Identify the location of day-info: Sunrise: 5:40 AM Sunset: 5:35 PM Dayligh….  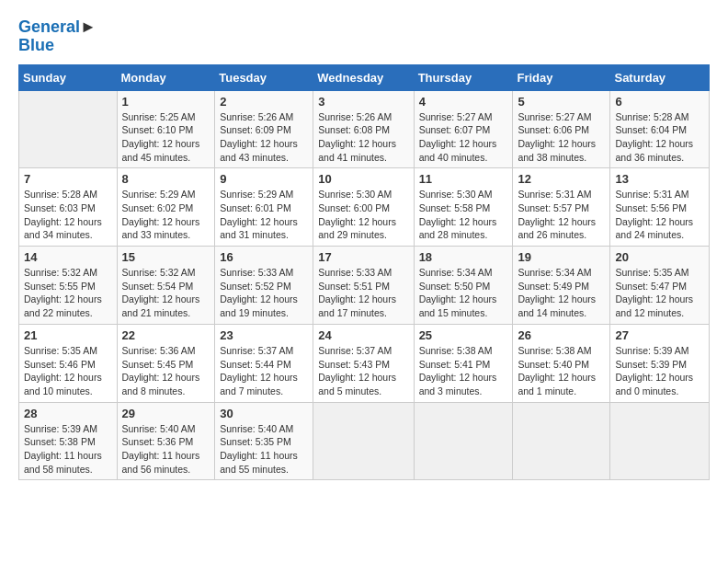
(264, 449).